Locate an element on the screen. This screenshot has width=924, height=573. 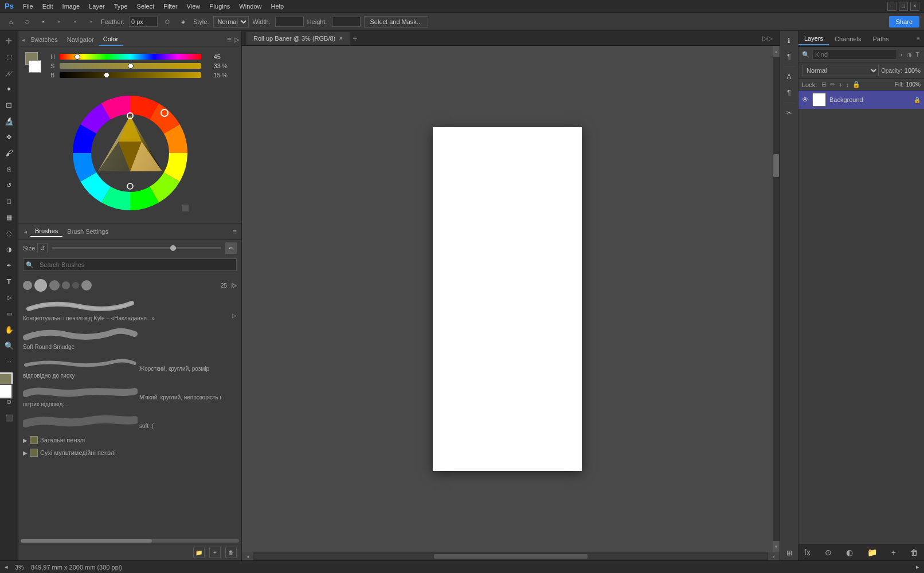
menu-help: Help is located at coordinates (277, 6).